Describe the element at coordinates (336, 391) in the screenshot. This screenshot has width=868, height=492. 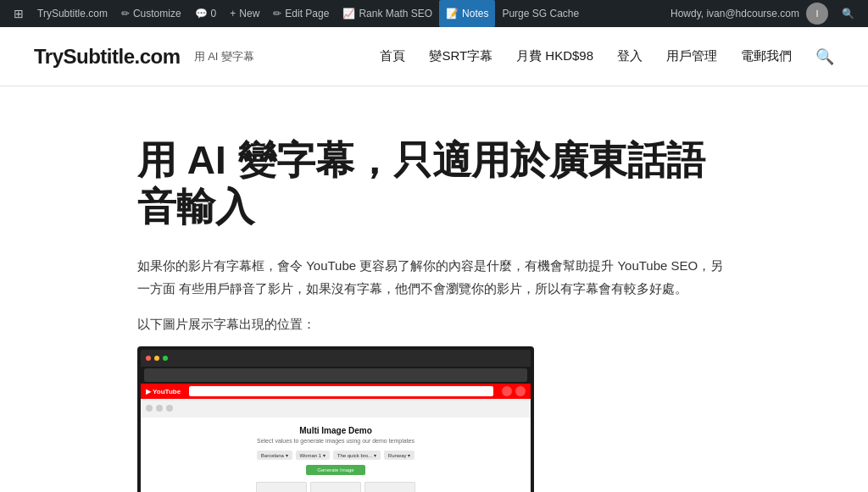
I see `yt-header-bar: ▶ YouTube` at that location.